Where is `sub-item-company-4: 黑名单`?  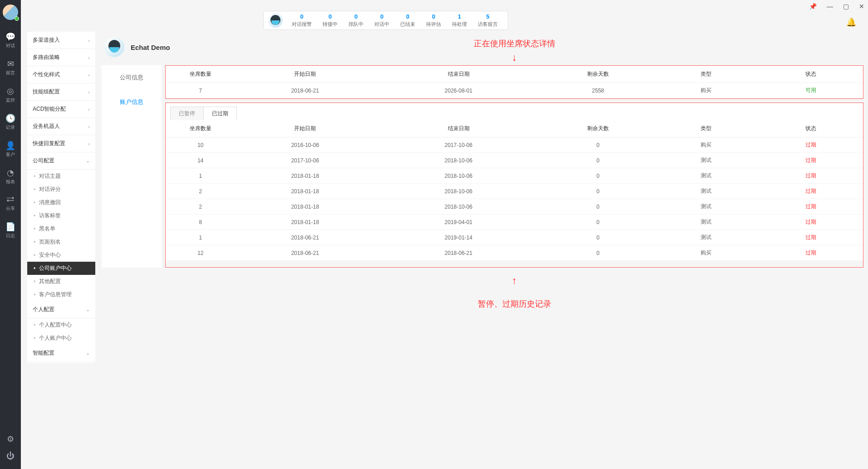 sub-item-company-4: 黑名单 is located at coordinates (61, 229).